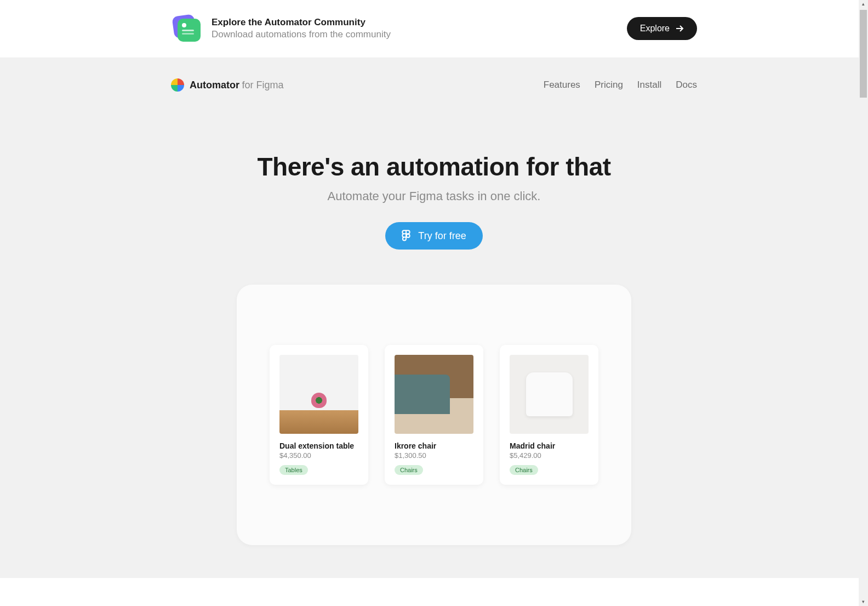 Image resolution: width=868 pixels, height=606 pixels. What do you see at coordinates (262, 85) in the screenshot?
I see `brand-suffix: for Figma` at bounding box center [262, 85].